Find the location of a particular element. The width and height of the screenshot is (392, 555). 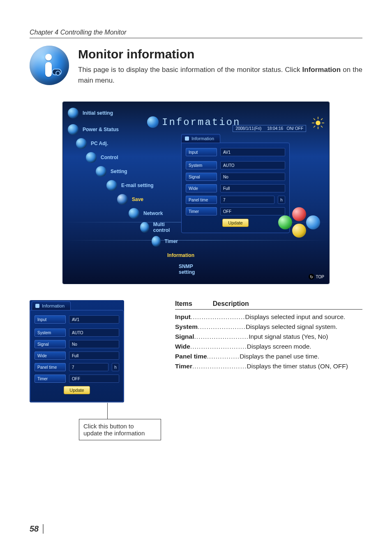

table-row: Timer.........................Displays t… is located at coordinates (269, 366).